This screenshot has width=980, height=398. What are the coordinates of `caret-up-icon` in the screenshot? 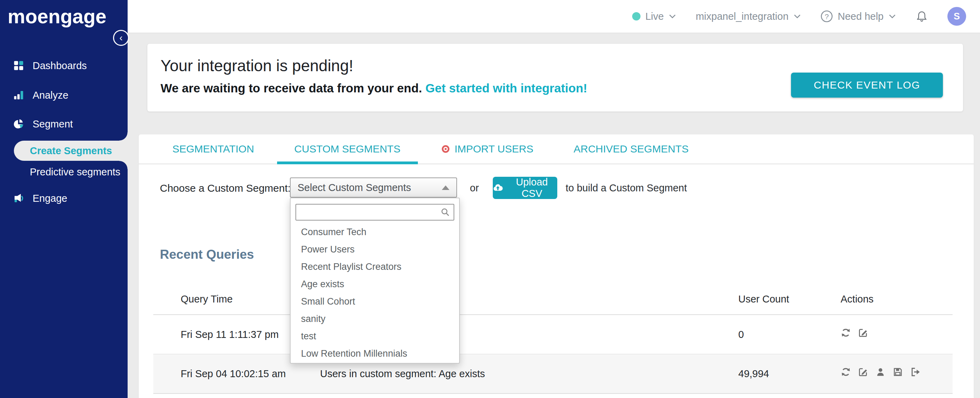 It's located at (445, 188).